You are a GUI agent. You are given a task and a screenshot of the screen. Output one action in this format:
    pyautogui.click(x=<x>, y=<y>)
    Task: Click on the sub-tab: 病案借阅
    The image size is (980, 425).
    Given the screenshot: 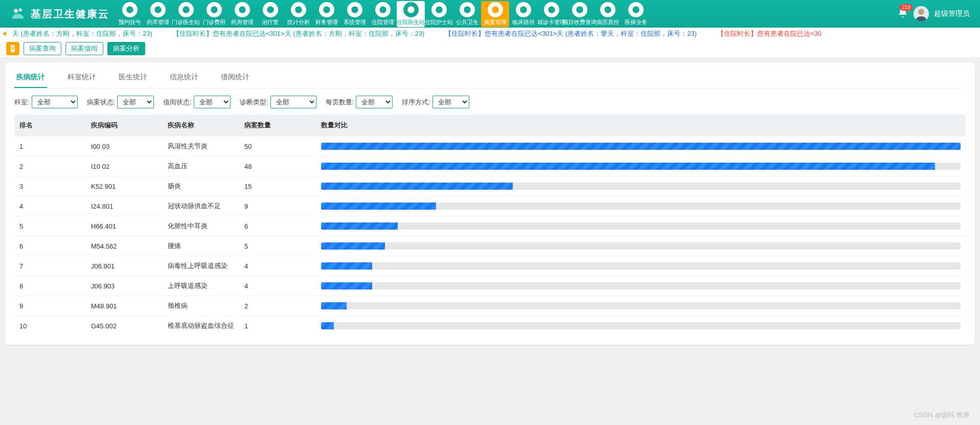 What is the action you would take?
    pyautogui.click(x=84, y=49)
    